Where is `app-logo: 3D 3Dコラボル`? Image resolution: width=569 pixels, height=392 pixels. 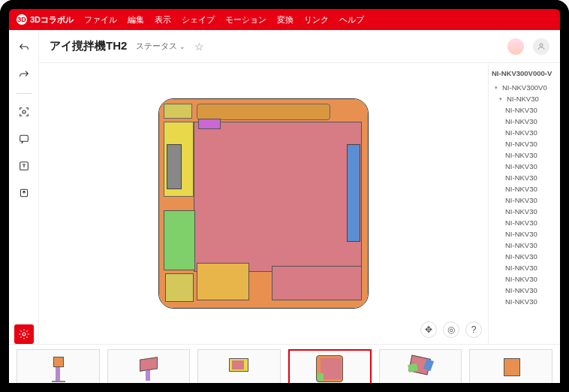
app-logo: 3D 3Dコラボル is located at coordinates (45, 20).